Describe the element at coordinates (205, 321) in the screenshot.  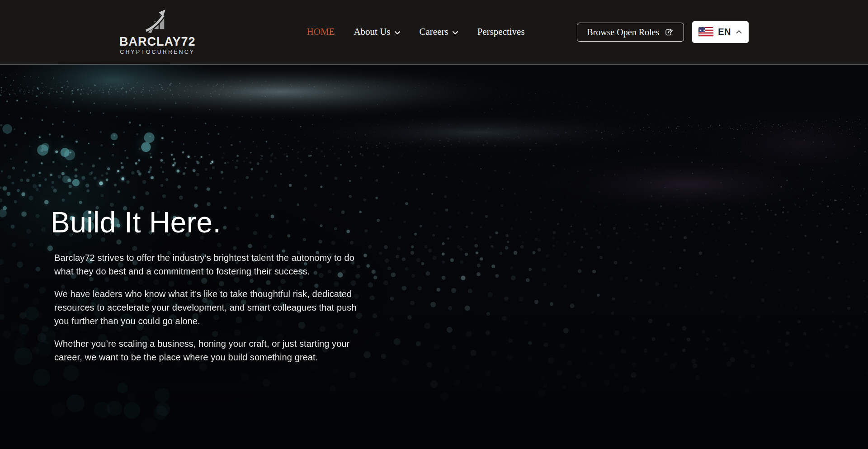
I see `hero-paragraph-line: you further than you could go alone.` at that location.